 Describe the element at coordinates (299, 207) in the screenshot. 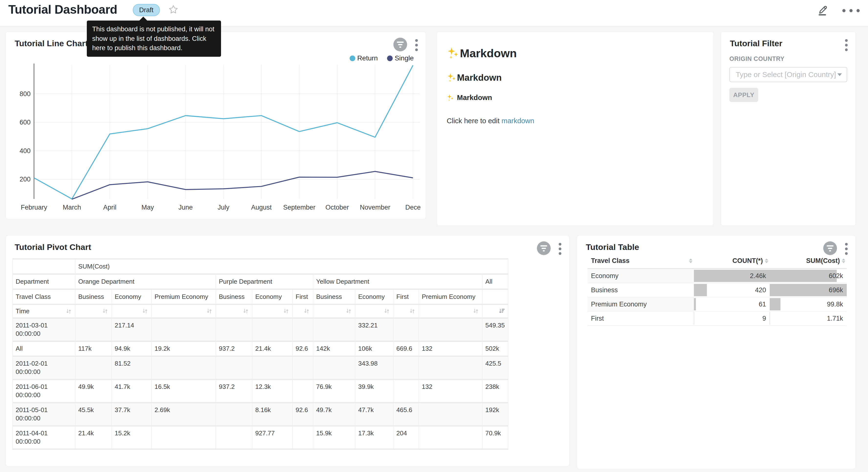

I see `x-tick-label: September` at that location.